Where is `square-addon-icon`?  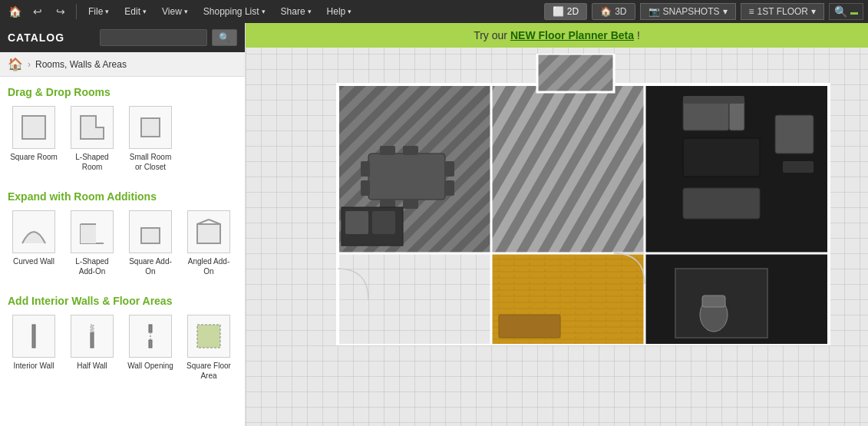
square-addon-icon is located at coordinates (150, 232).